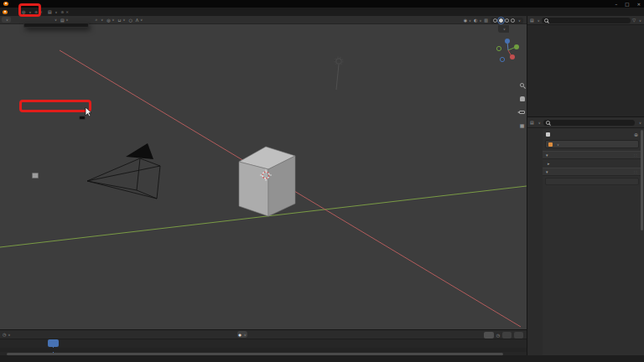 The image size is (644, 362). What do you see at coordinates (4, 334) in the screenshot?
I see `timeline-editor-icon: ◷` at bounding box center [4, 334].